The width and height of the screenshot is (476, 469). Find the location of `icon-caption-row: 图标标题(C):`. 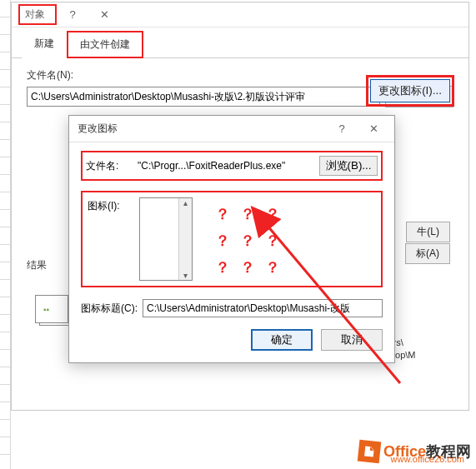

icon-caption-row: 图标标题(C): is located at coordinates (232, 308).